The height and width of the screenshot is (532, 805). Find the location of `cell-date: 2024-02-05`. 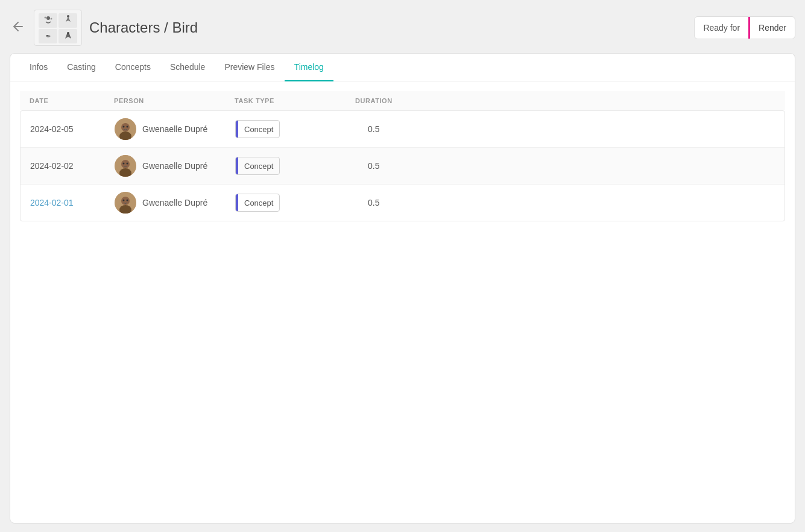

cell-date: 2024-02-05 is located at coordinates (63, 129).